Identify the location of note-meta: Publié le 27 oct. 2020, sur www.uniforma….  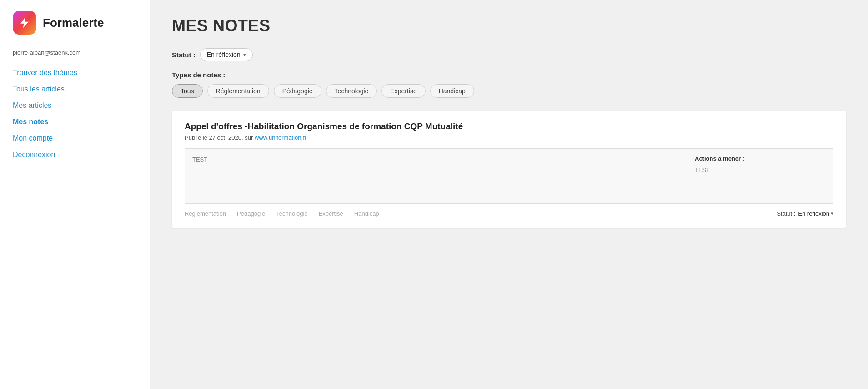
(509, 137).